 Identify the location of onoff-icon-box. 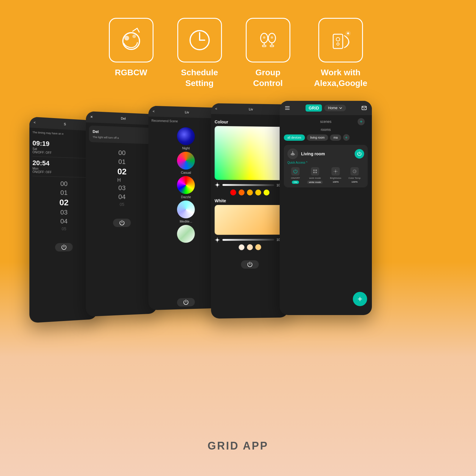
(295, 171).